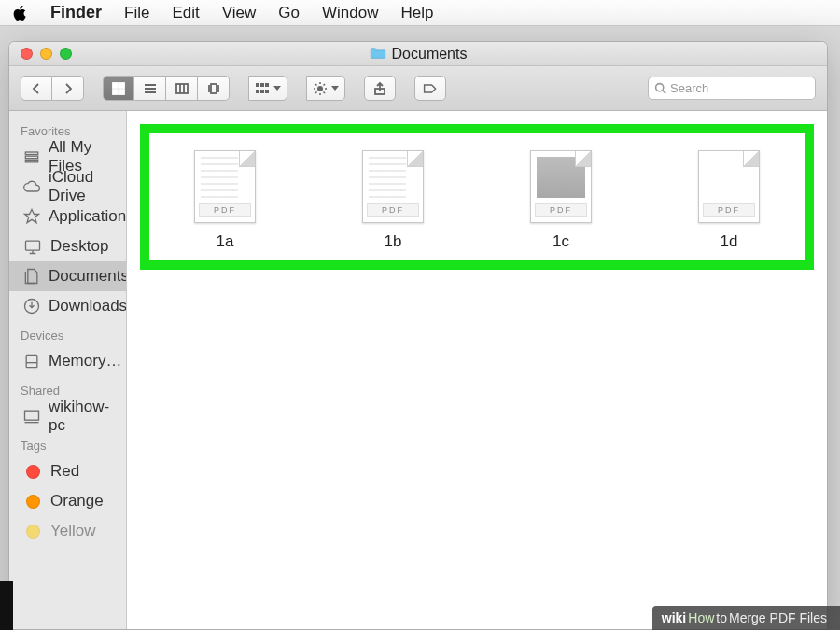  I want to click on sidebar-heading-devices: Devices, so click(67, 334).